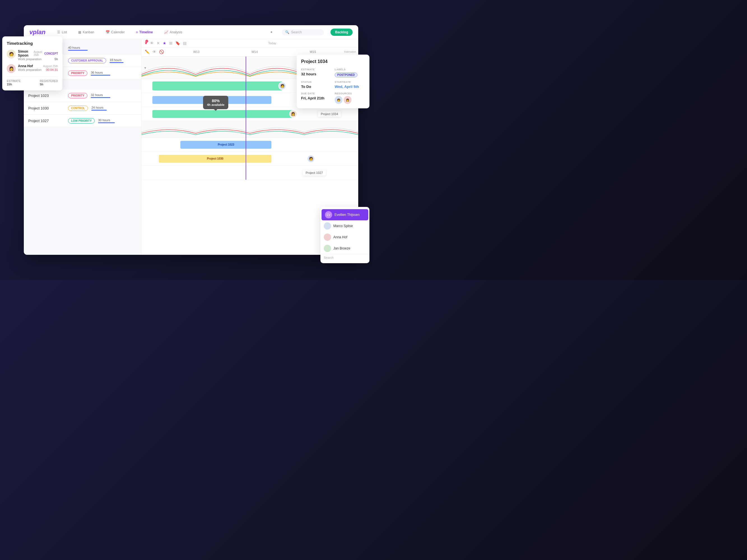  What do you see at coordinates (59, 32) in the screenshot?
I see `list-icon: ☰` at bounding box center [59, 32].